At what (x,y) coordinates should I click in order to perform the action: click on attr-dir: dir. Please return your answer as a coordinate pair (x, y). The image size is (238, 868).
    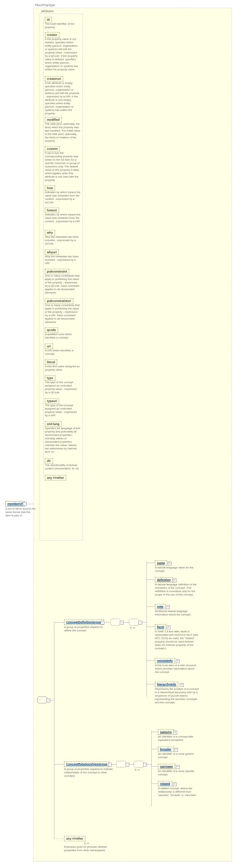
    Looking at the image, I should click on (49, 461).